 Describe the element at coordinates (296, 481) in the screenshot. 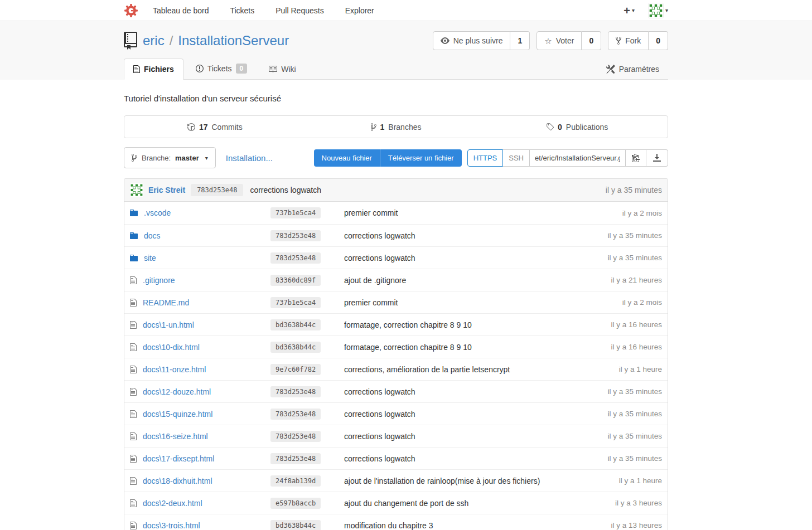

I see `file-sha-badge: 24f8ab139d` at that location.